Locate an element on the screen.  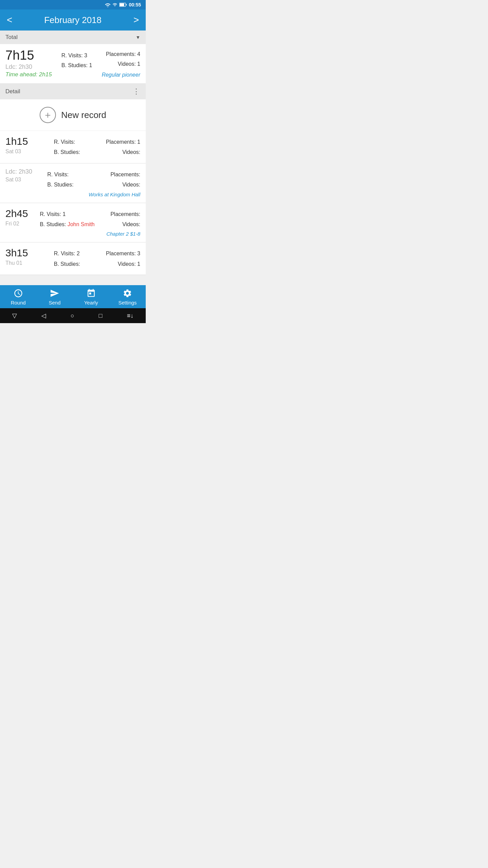
page-header: < February 2018 > is located at coordinates (73, 20).